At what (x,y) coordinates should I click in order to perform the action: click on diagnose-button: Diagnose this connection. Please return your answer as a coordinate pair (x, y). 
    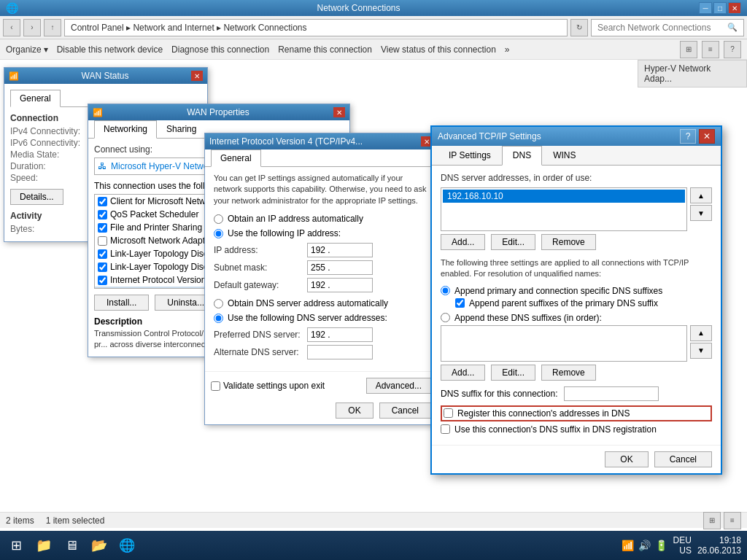
    Looking at the image, I should click on (220, 50).